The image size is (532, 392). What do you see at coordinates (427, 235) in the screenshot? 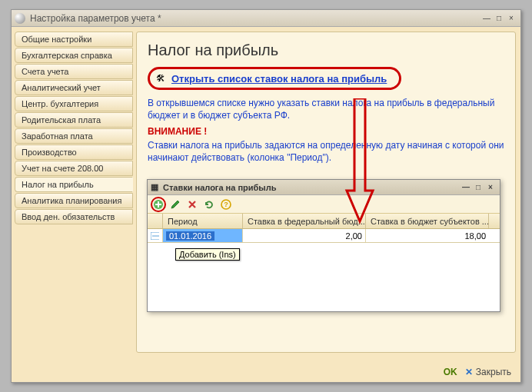
I see `cell-subject: 18,00` at bounding box center [427, 235].